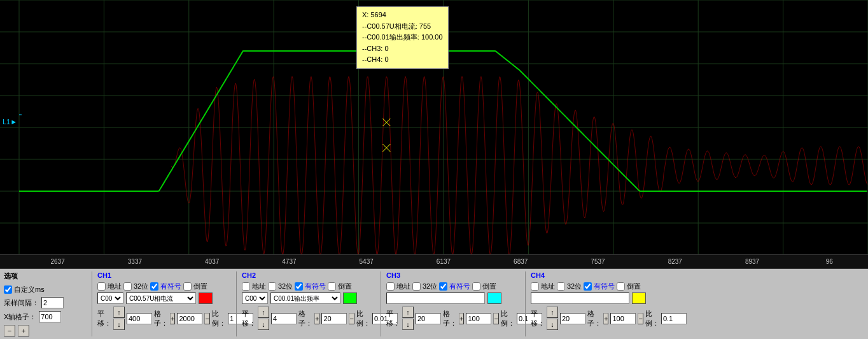 This screenshot has height=339, width=868. I want to click on ch1-offset-up: ↑, so click(119, 312).